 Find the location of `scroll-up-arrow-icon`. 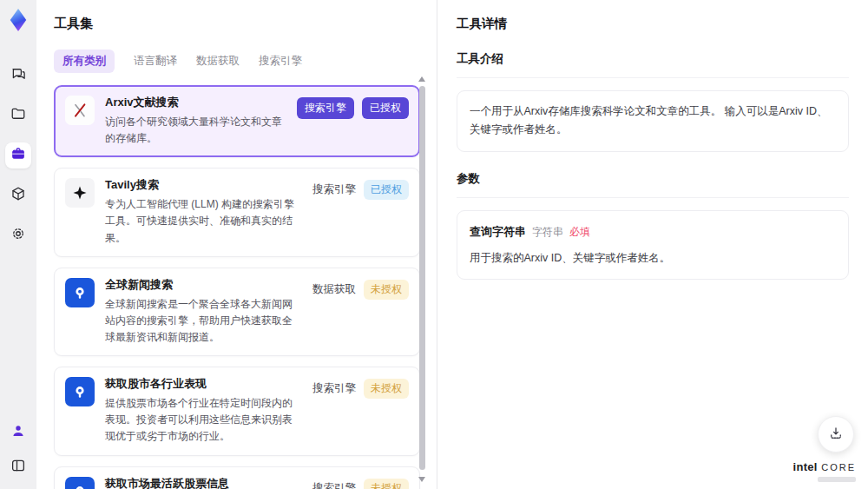

scroll-up-arrow-icon is located at coordinates (422, 79).